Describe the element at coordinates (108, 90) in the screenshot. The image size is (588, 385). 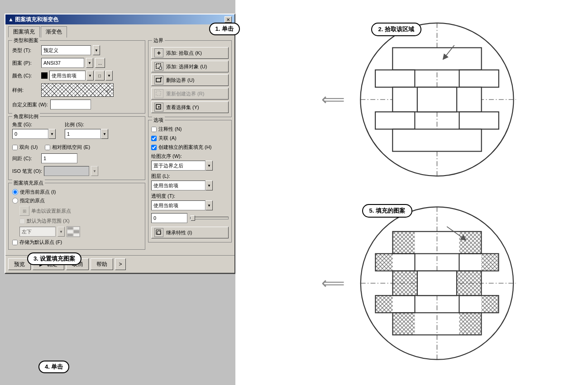
I see `sample-arrow: ↙` at that location.